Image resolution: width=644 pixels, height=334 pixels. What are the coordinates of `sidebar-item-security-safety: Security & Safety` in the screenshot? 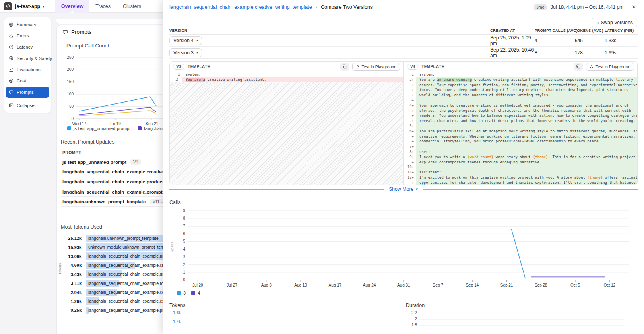 It's located at (27, 58).